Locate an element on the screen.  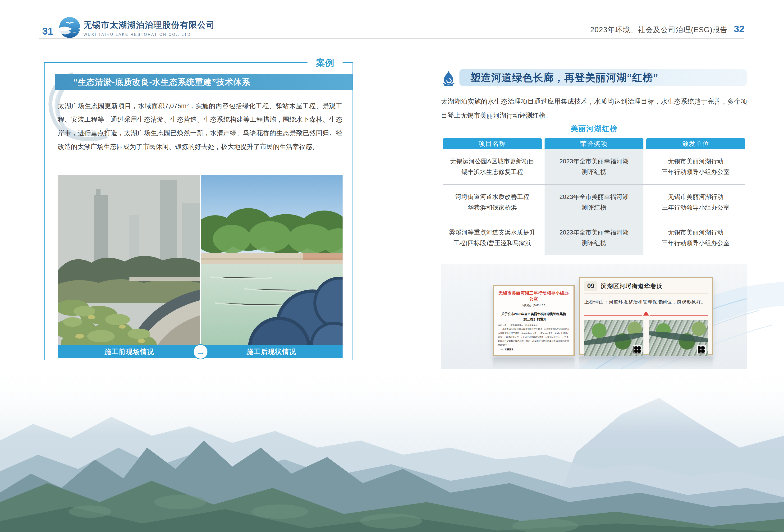
cell-line: 河埒街道河道水质改善工程 is located at coordinates (493, 197).